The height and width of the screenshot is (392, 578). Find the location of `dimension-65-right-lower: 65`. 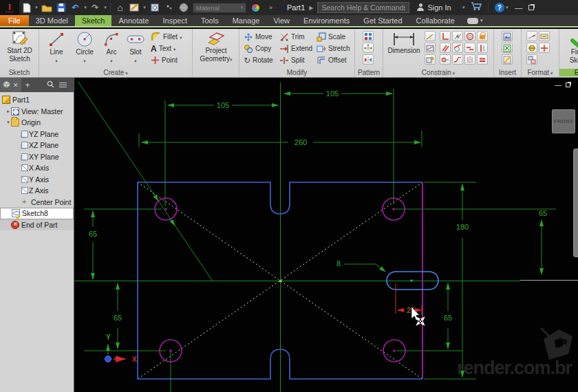

dimension-65-right-lower: 65 is located at coordinates (448, 316).